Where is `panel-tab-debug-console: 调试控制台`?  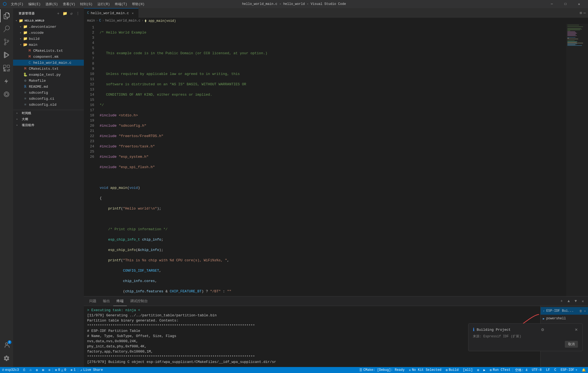 panel-tab-debug-console: 调试控制台 is located at coordinates (139, 301).